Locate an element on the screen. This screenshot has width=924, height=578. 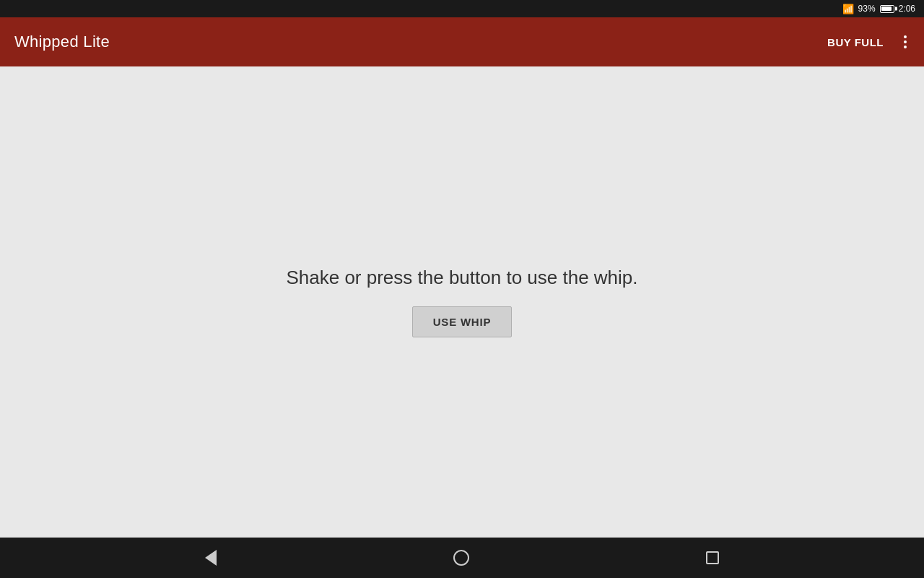
wifi-icon: 📶 is located at coordinates (848, 9).